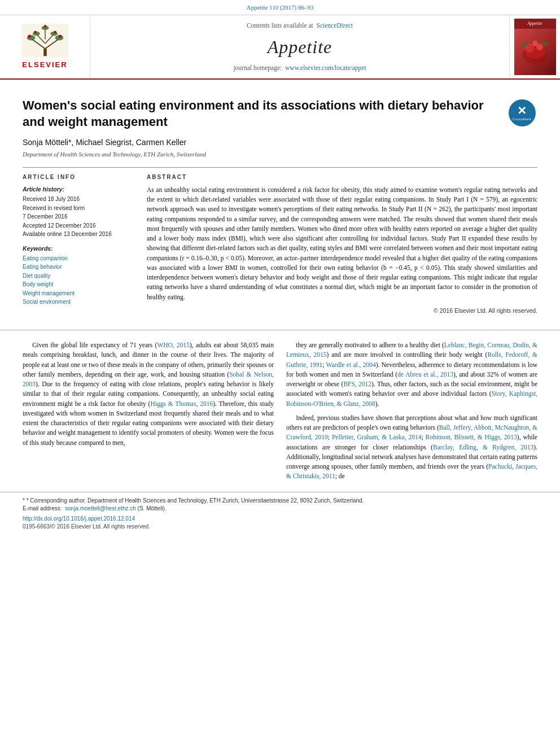 This screenshot has width=560, height=747. I want to click on journal-name: Appetite, so click(300, 47).